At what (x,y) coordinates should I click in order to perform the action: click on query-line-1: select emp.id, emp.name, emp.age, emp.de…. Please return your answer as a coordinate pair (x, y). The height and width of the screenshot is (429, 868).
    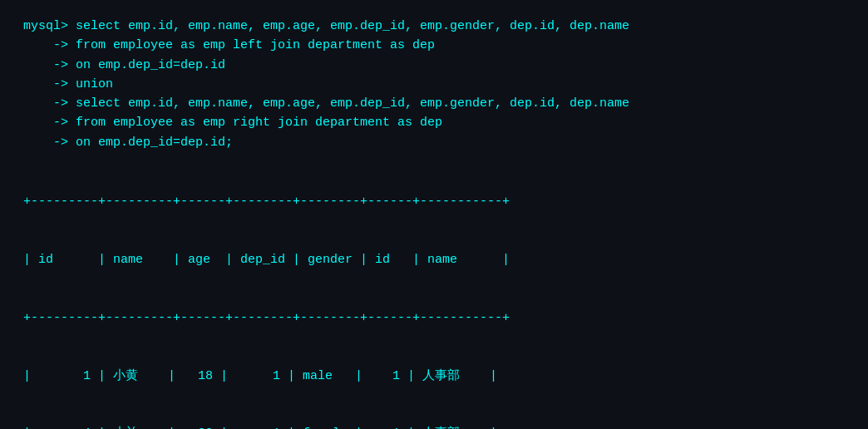
    Looking at the image, I should click on (349, 27).